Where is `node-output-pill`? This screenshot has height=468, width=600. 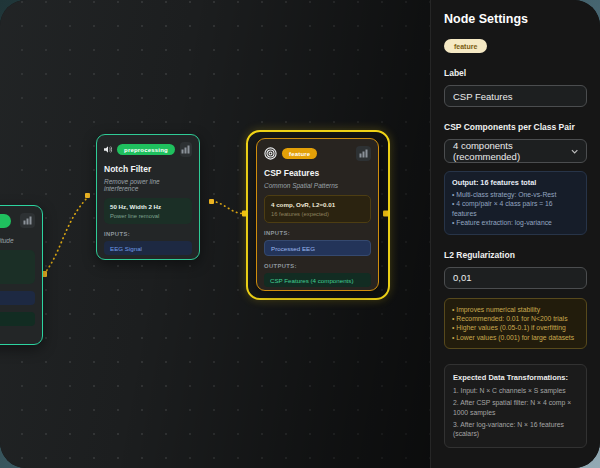 node-output-pill is located at coordinates (18, 319).